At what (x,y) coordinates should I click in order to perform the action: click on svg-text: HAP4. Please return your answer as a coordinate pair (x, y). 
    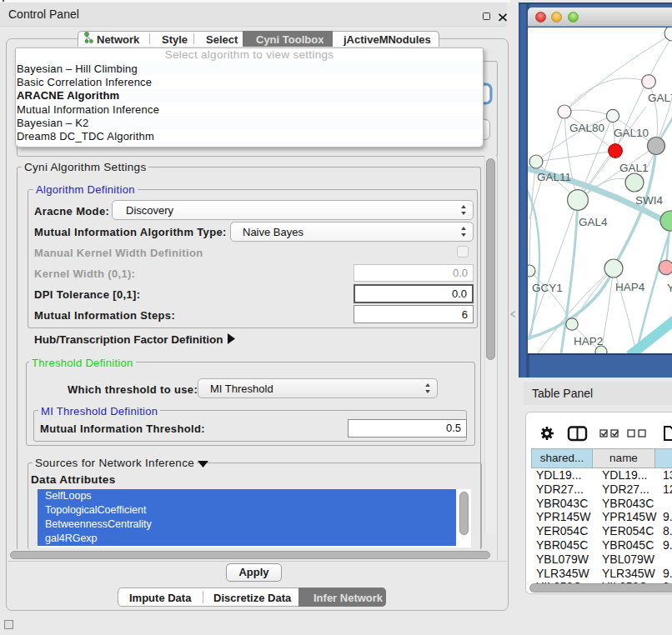
    Looking at the image, I should click on (630, 287).